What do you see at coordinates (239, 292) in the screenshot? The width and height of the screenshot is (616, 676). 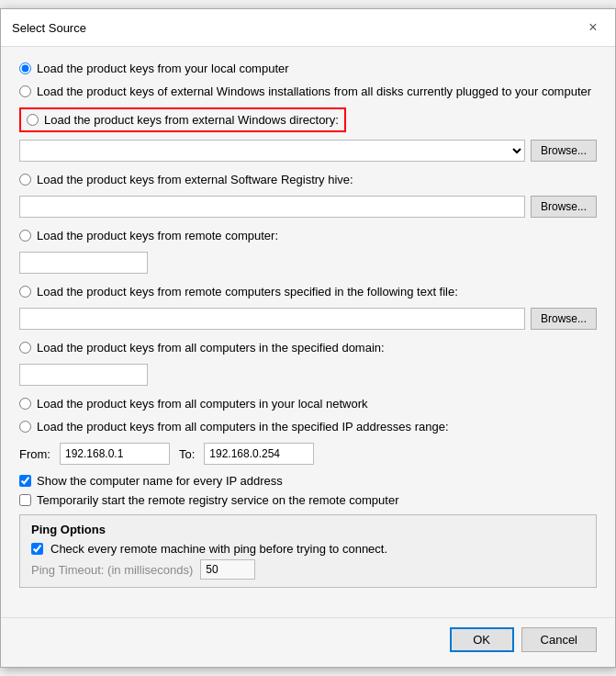 I see `option-label-6: Load the product keys from remote comput…` at bounding box center [239, 292].